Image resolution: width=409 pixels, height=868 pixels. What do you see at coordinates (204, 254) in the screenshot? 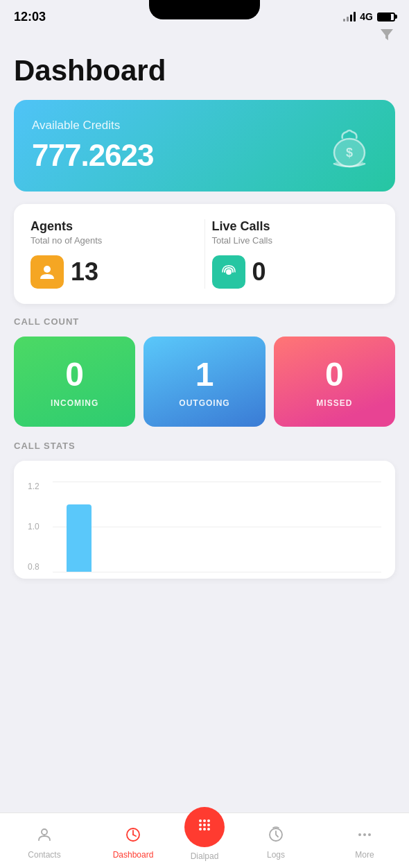
I see `agents-live-calls-card: Agents Total no of Agents 13 Live Calls …` at bounding box center [204, 254].